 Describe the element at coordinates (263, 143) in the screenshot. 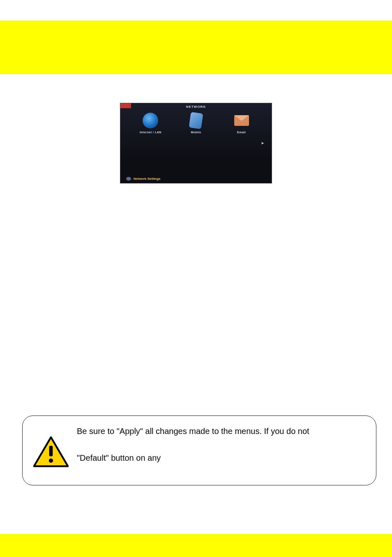

I see `cursor-icon: ➤` at that location.